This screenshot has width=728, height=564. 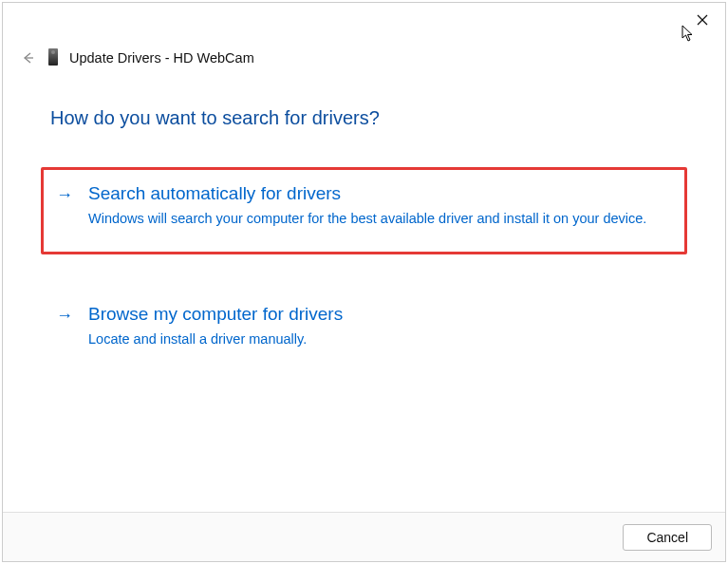 I want to click on footer: Cancel, so click(x=364, y=536).